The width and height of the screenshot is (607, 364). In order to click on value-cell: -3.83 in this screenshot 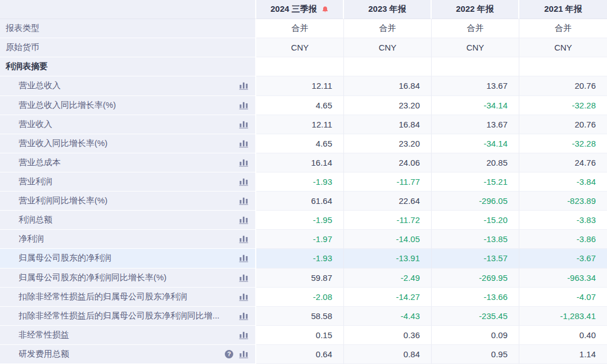, I will do `click(563, 220)`.